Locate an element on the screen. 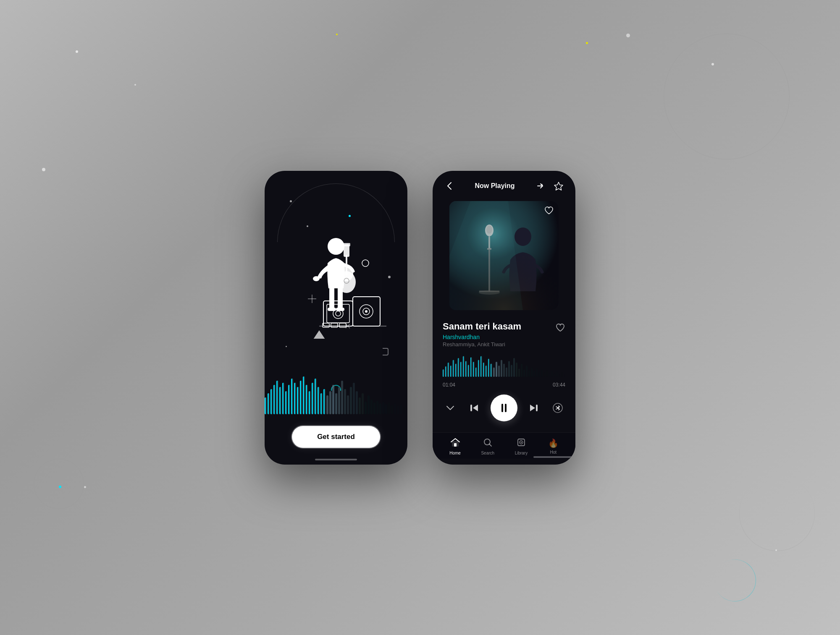 The height and width of the screenshot is (635, 840). next-button is located at coordinates (534, 408).